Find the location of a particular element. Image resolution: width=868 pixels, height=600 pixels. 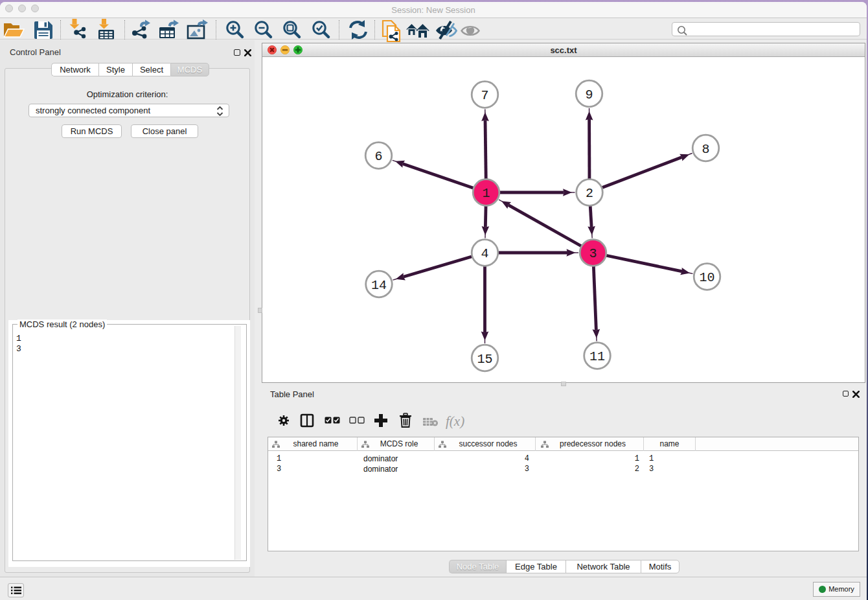

svg-text: 9 is located at coordinates (589, 95).